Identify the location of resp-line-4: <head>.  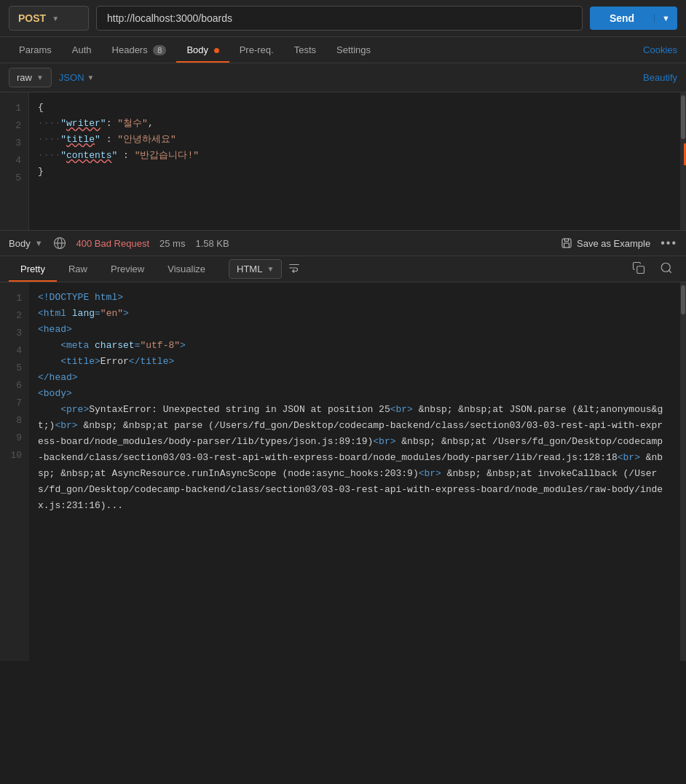
(362, 330).